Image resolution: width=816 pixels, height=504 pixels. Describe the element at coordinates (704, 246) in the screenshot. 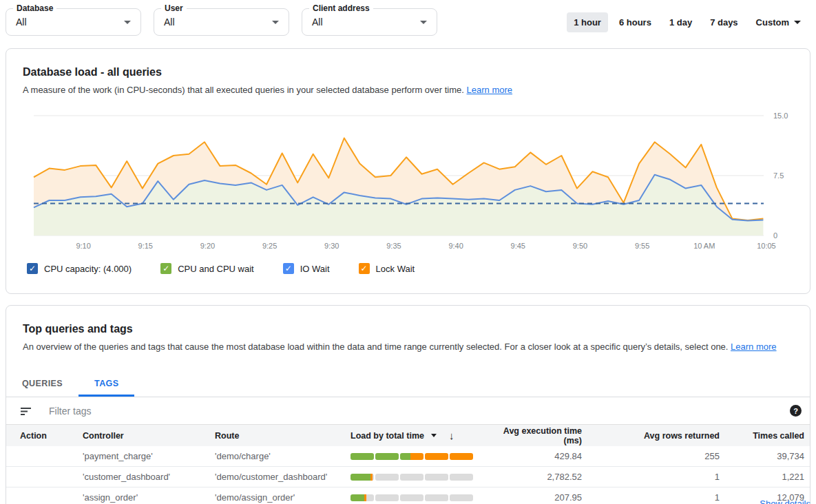

I see `svg-text: 10 AM` at that location.